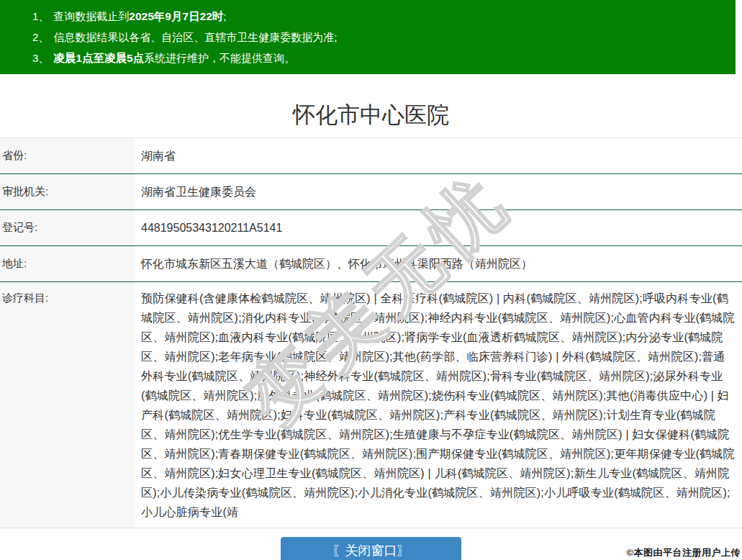 The height and width of the screenshot is (560, 742). What do you see at coordinates (40, 58) in the screenshot?
I see `notice-number: 3、` at bounding box center [40, 58].